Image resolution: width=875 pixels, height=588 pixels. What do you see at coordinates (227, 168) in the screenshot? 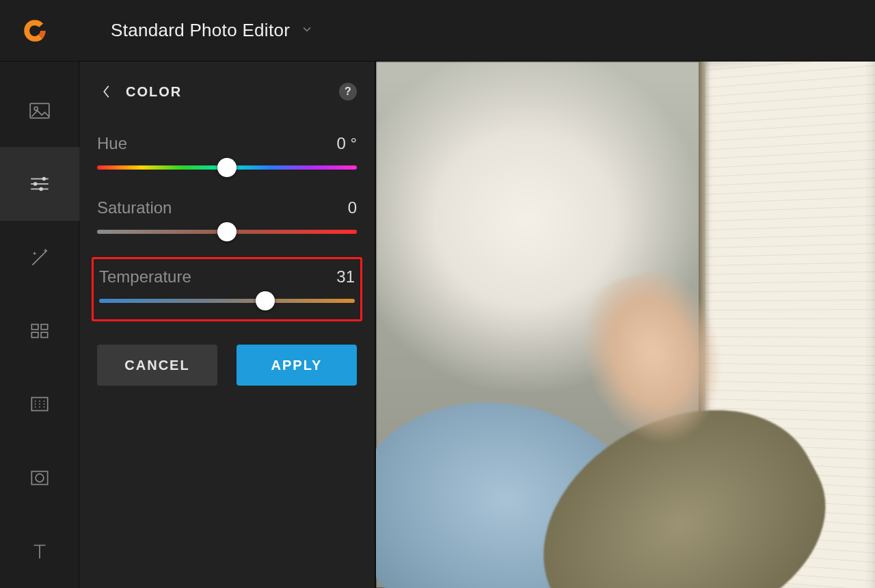
I see `hue-slider-thumb` at bounding box center [227, 168].